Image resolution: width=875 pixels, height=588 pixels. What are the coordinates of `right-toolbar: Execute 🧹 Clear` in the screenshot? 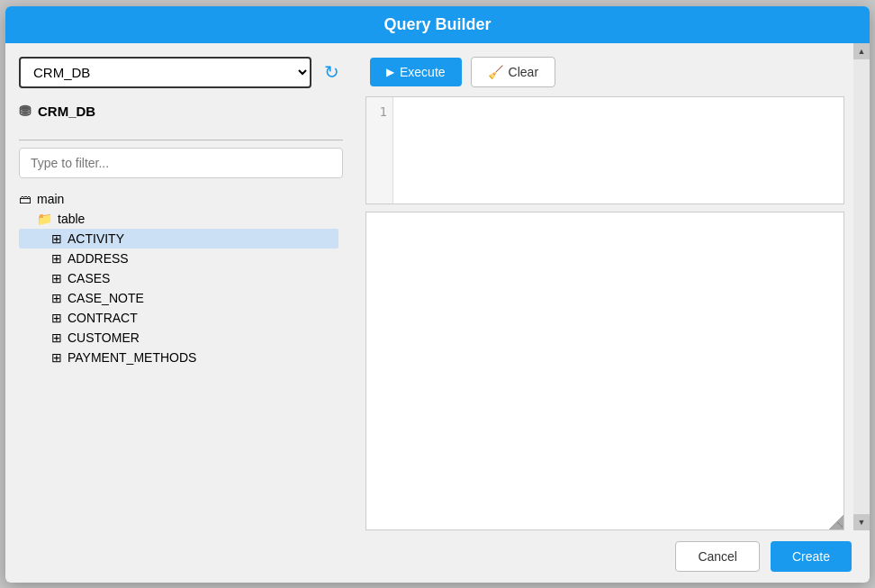 It's located at (605, 77).